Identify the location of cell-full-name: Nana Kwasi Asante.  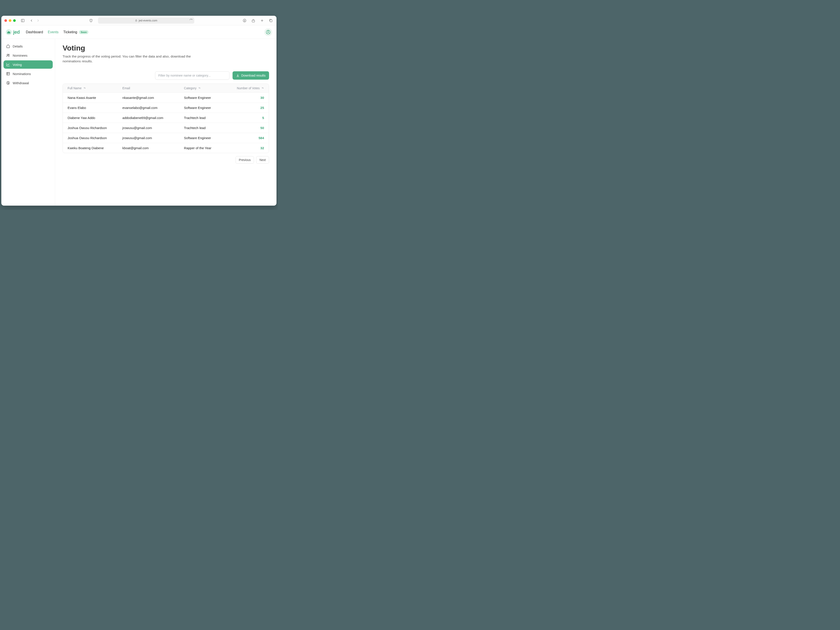
(95, 98).